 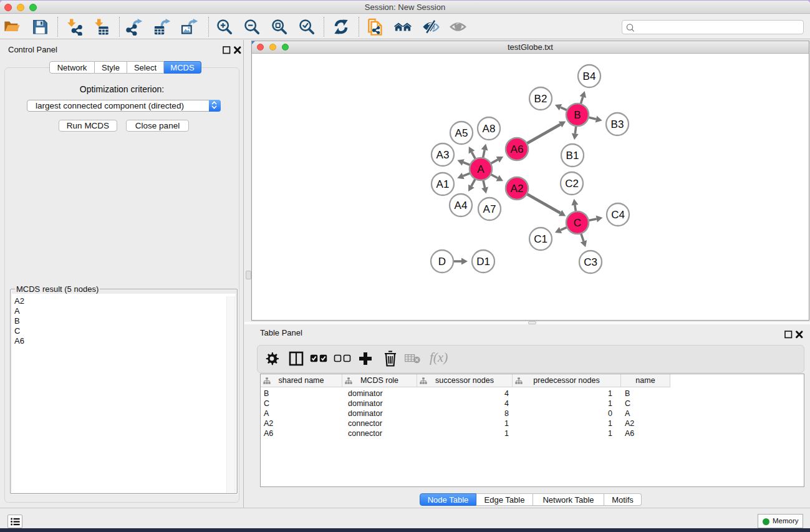 I want to click on svg-text: B, so click(x=577, y=115).